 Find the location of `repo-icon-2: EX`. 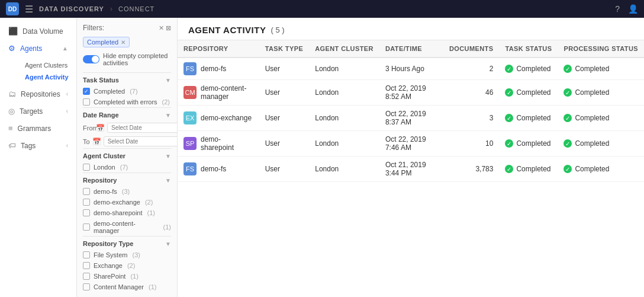

repo-icon-2: EX is located at coordinates (190, 118).